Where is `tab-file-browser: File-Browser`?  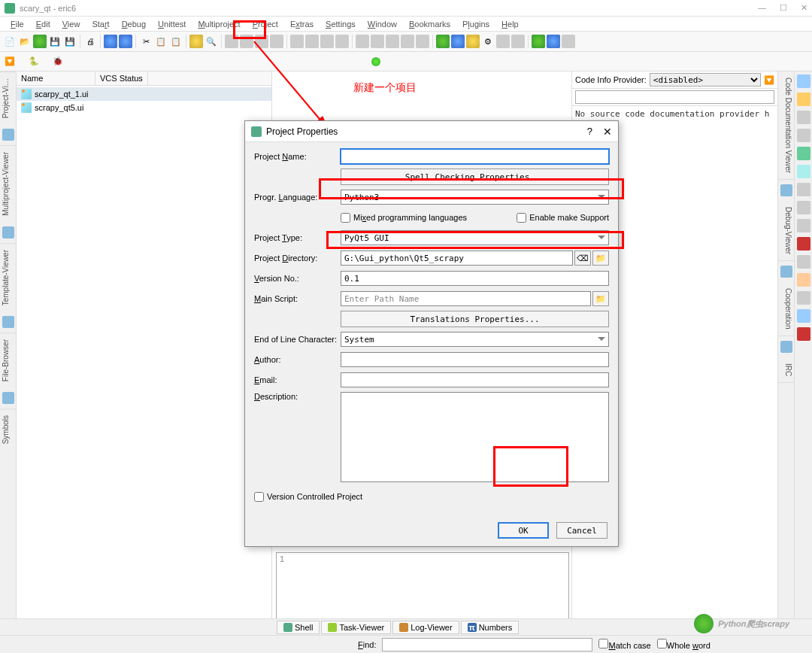 tab-file-browser: File-Browser is located at coordinates (8, 360).